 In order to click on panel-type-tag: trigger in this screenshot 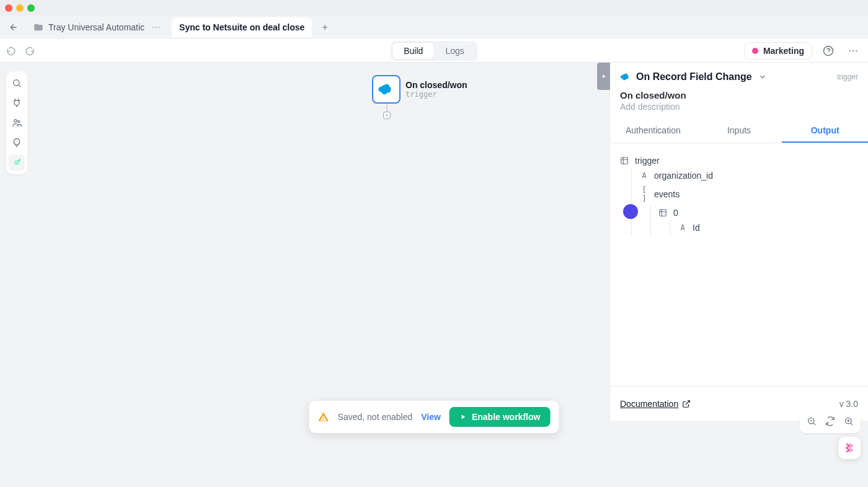, I will do `click(848, 77)`.